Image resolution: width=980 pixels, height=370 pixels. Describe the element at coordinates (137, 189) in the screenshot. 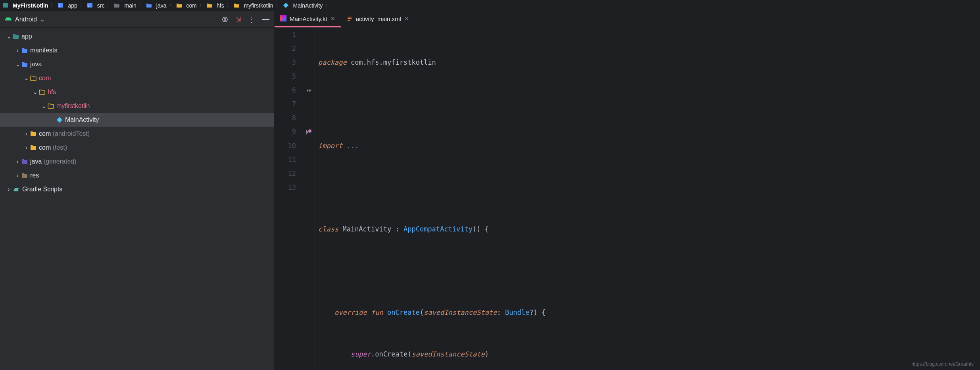

I see `tree-item-gradle-scripts: ›Gradle Scripts` at that location.